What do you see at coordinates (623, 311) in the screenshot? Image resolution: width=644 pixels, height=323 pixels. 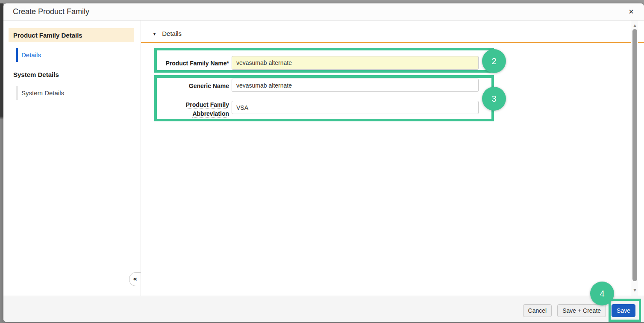 I see `save-button: Save` at bounding box center [623, 311].